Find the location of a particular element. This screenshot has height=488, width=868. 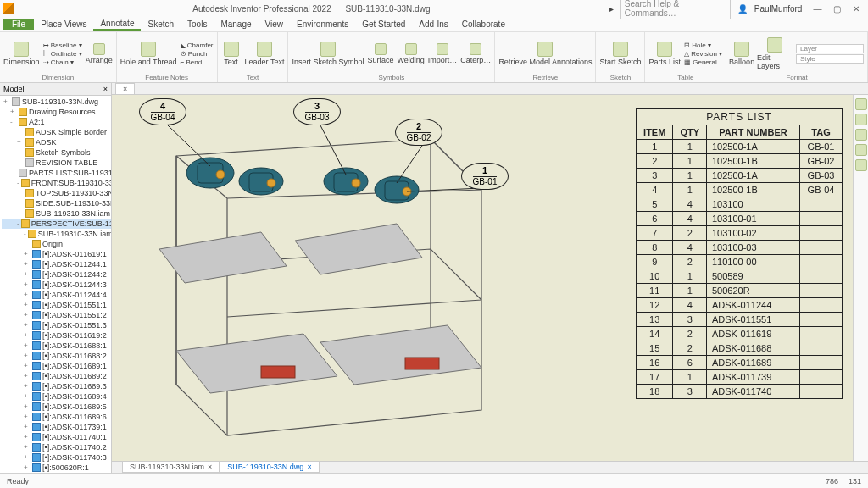

bottom-doc-tab: SUB-119310-33N.dwg × is located at coordinates (270, 468).